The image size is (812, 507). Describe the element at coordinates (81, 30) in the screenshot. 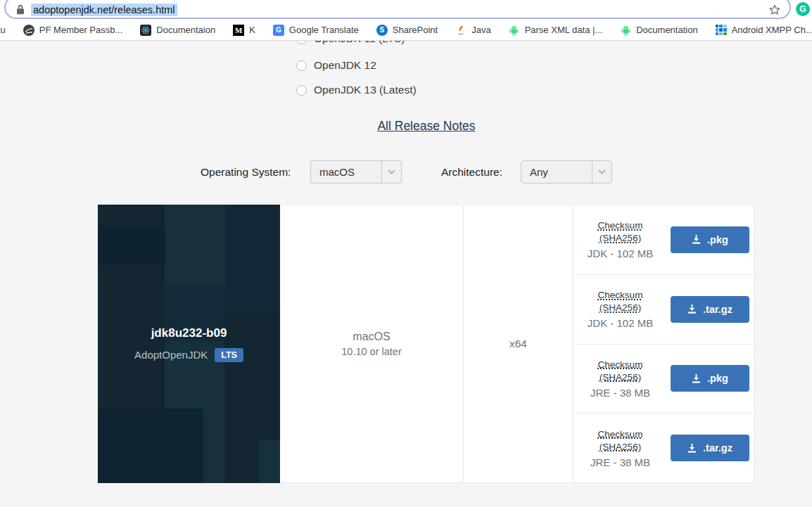

I see `bookmark-label: PF Member Passb...` at that location.